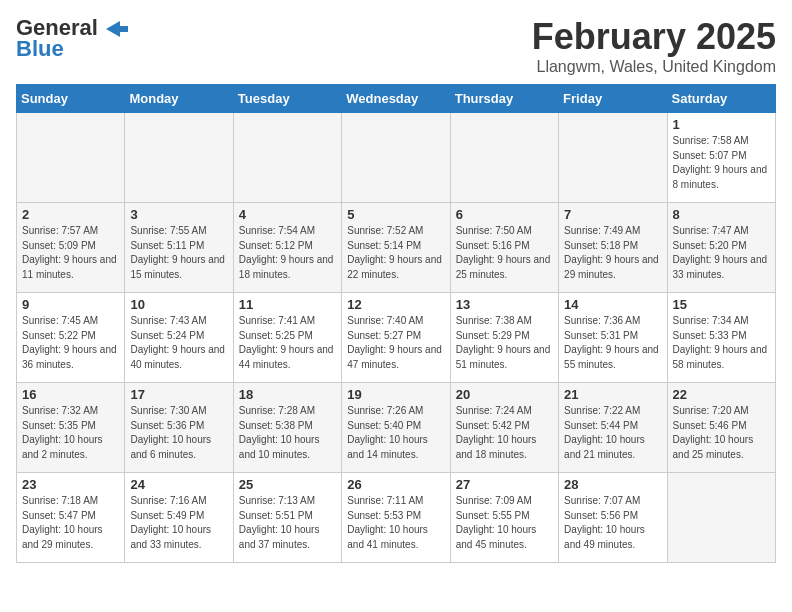 This screenshot has width=792, height=612. Describe the element at coordinates (504, 343) in the screenshot. I see `day-info: Sunrise: 7:38 AM Sunset: 5:29 PM Dayligh…` at that location.